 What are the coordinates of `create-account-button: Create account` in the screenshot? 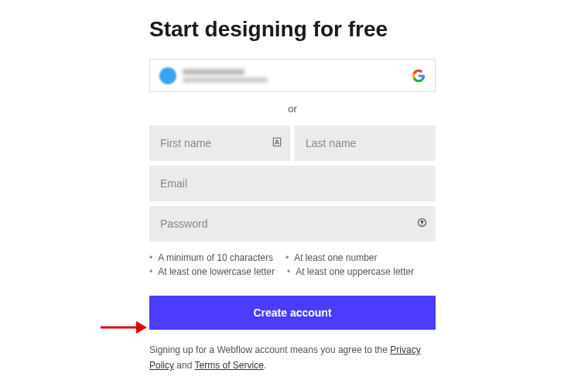 It's located at (292, 313).